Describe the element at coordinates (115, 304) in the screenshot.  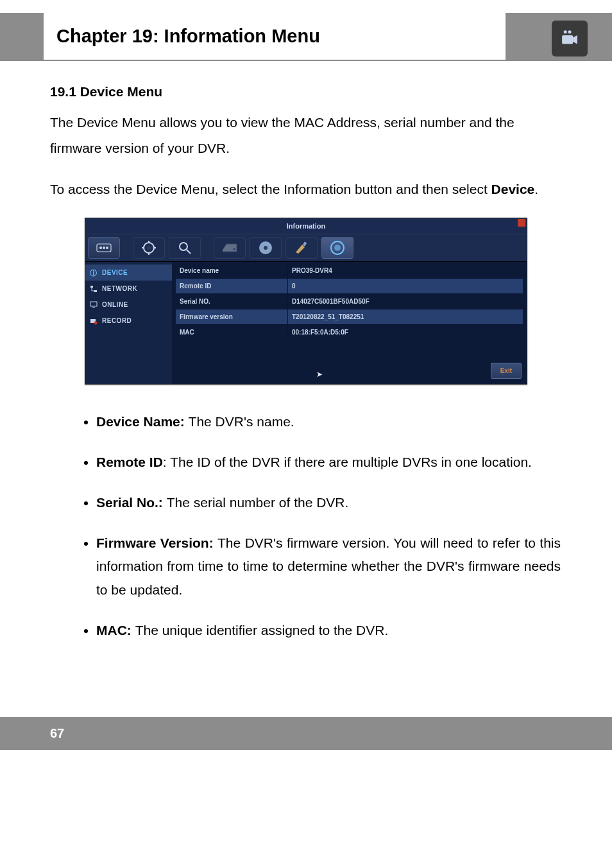
I see `sidebar-label: ONLINE` at that location.